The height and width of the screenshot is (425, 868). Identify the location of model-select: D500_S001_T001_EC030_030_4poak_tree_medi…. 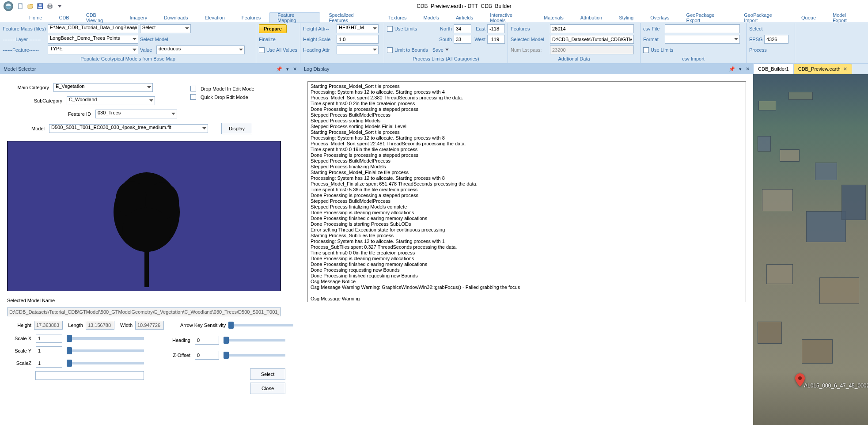
(129, 129).